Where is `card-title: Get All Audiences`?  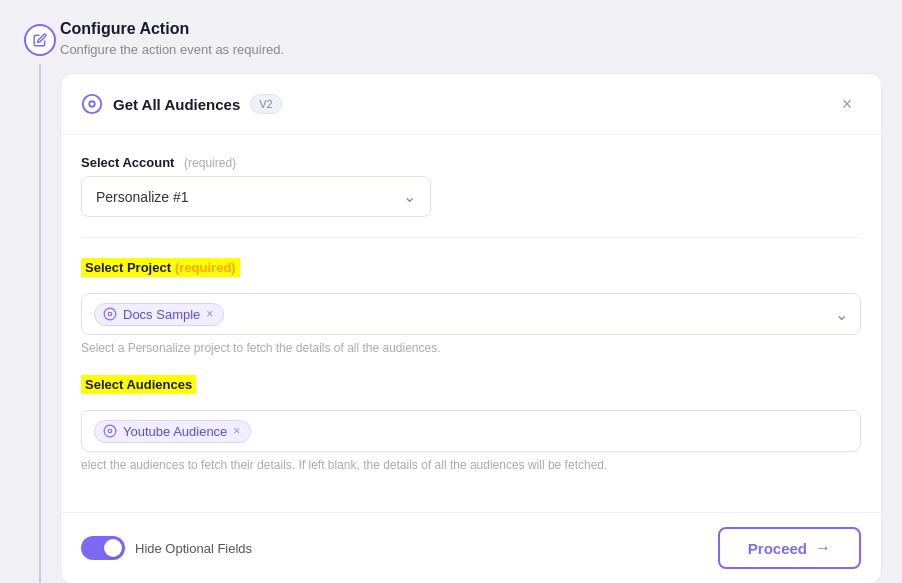
card-title: Get All Audiences is located at coordinates (176, 104).